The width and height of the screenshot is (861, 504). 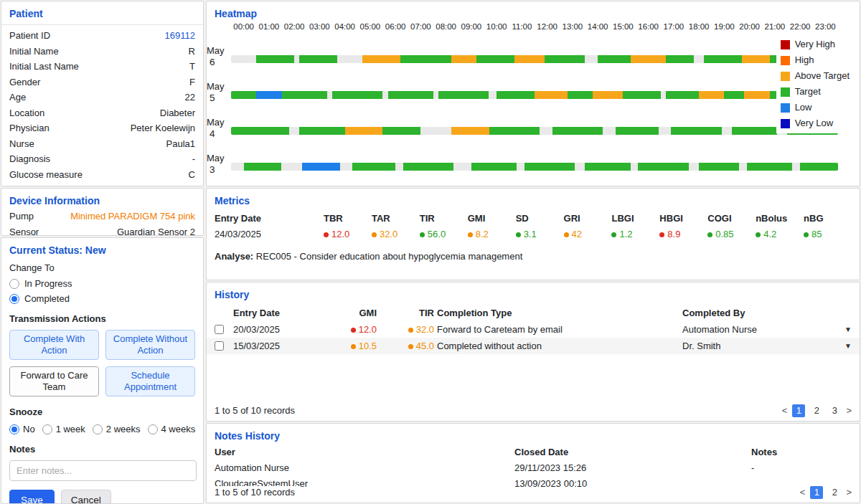 I want to click on field-value: Peter Koelewijn, so click(x=163, y=128).